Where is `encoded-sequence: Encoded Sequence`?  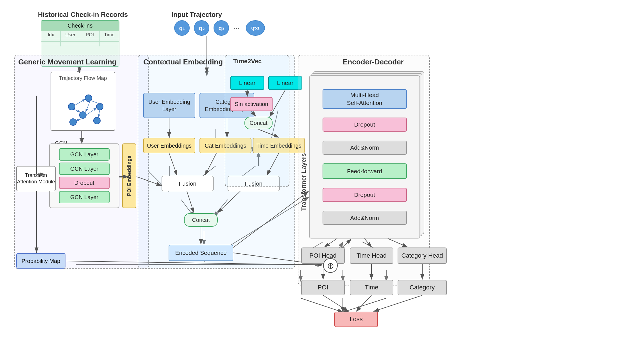
encoded-sequence: Encoded Sequence is located at coordinates (201, 253).